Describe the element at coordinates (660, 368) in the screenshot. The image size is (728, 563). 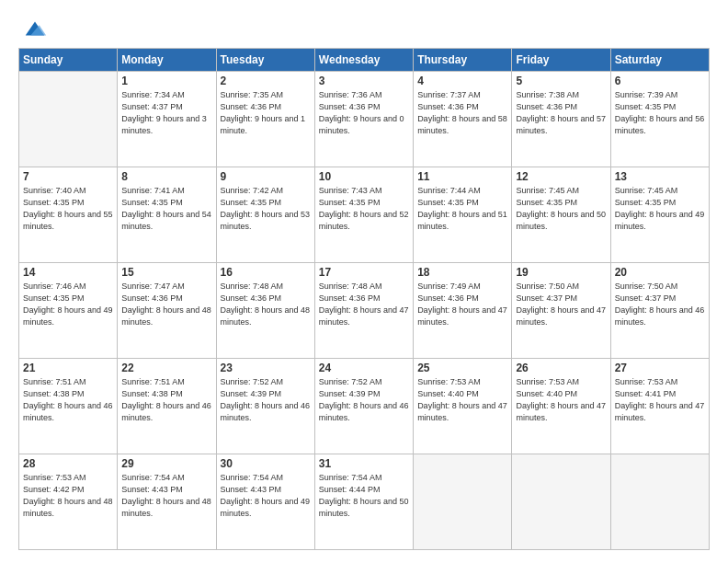
I see `day-number: 27` at that location.